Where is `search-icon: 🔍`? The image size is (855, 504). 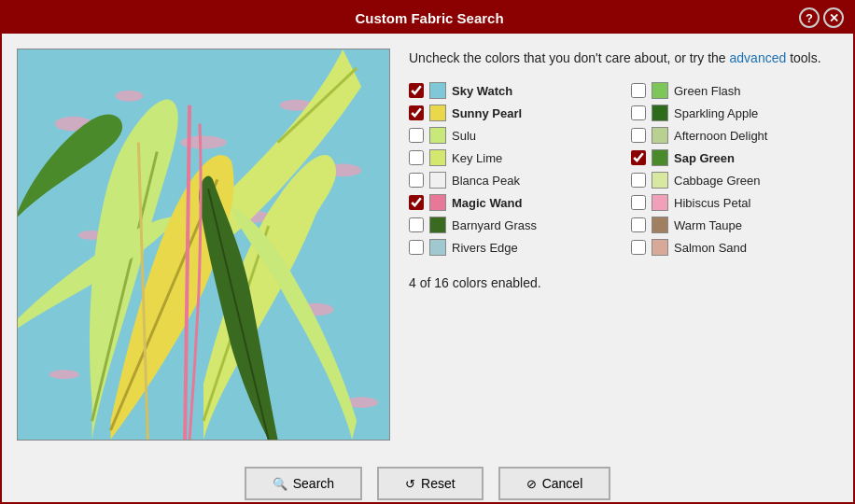 search-icon: 🔍 is located at coordinates (280, 483).